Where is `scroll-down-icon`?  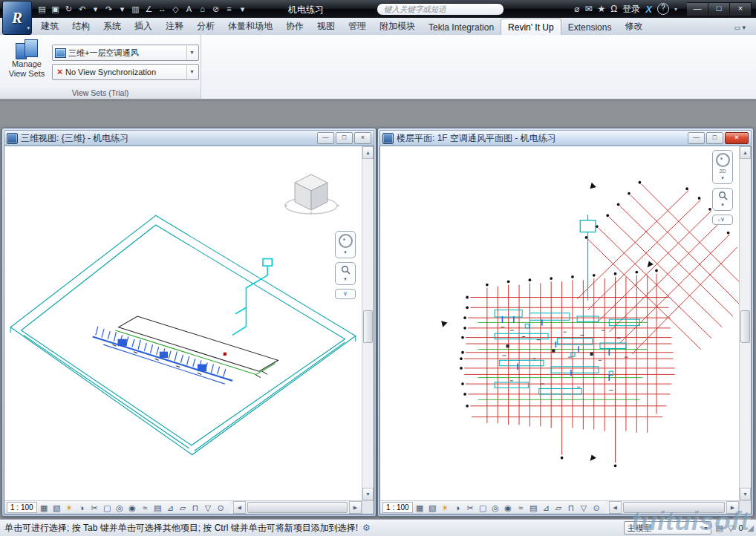 scroll-down-icon is located at coordinates (746, 494).